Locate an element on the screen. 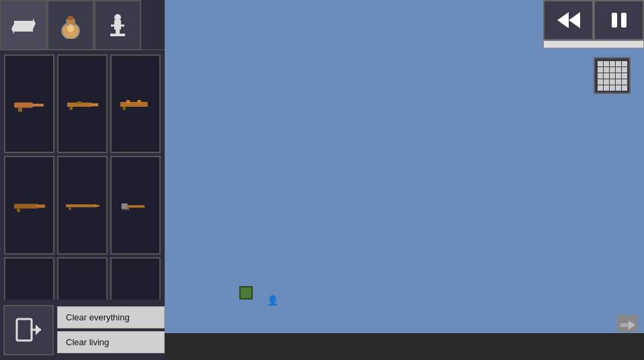  top-right-controls is located at coordinates (594, 20).